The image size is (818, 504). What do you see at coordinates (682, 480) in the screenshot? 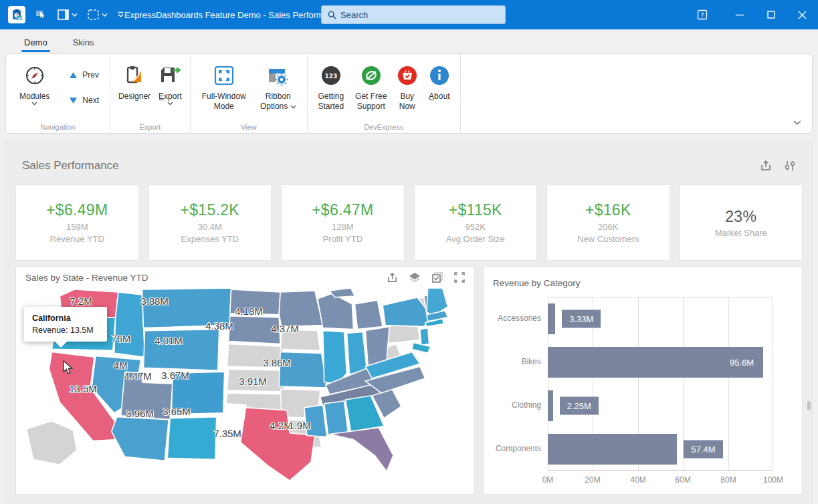
I see `x-axis-tick: 60M` at bounding box center [682, 480].